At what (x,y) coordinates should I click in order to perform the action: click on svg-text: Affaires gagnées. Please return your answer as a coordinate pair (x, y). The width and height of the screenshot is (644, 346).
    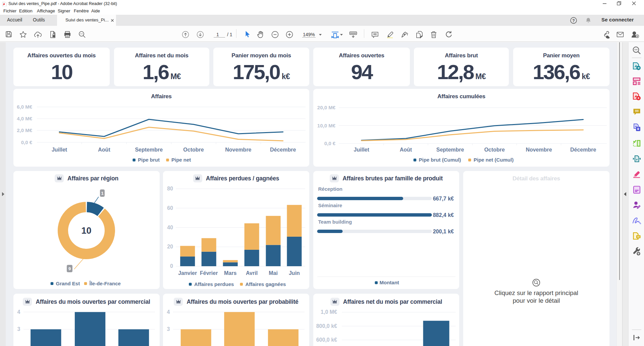
    Looking at the image, I should click on (266, 284).